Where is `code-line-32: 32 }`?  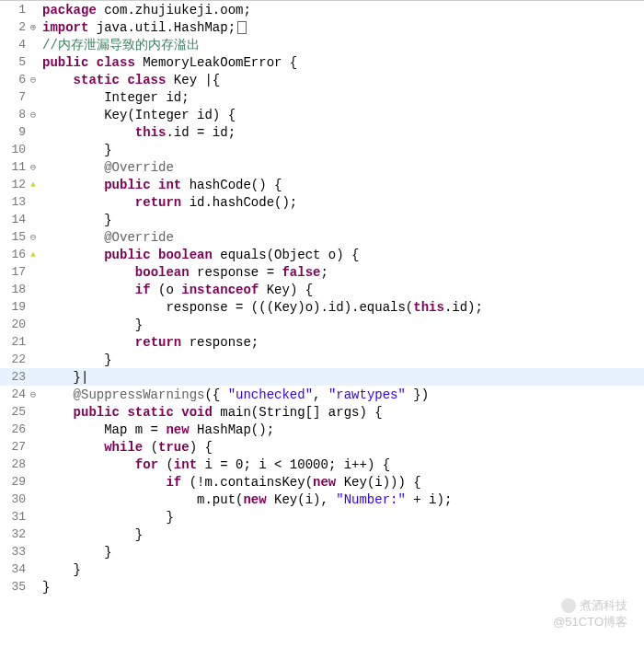 code-line-32: 32 } is located at coordinates (322, 534).